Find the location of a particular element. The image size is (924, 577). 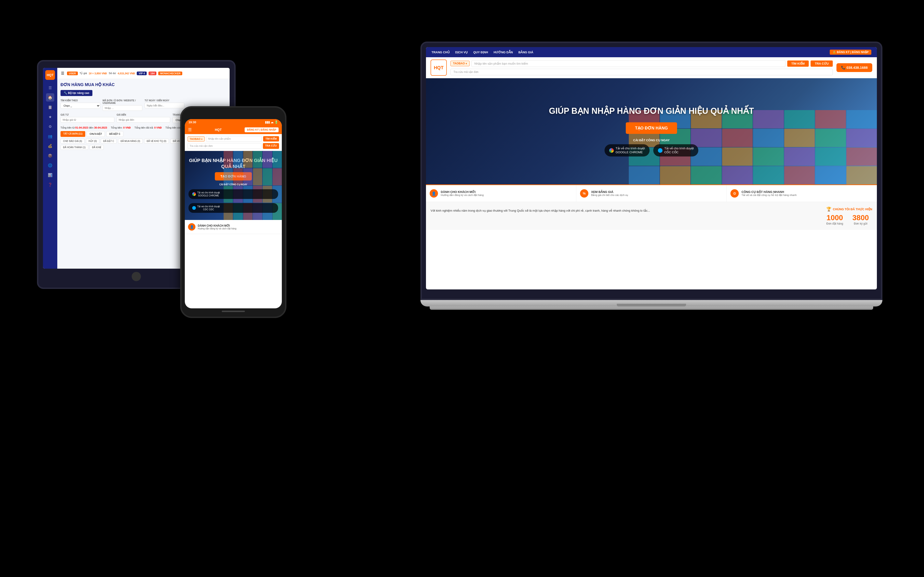

price-to-input is located at coordinates (144, 120).